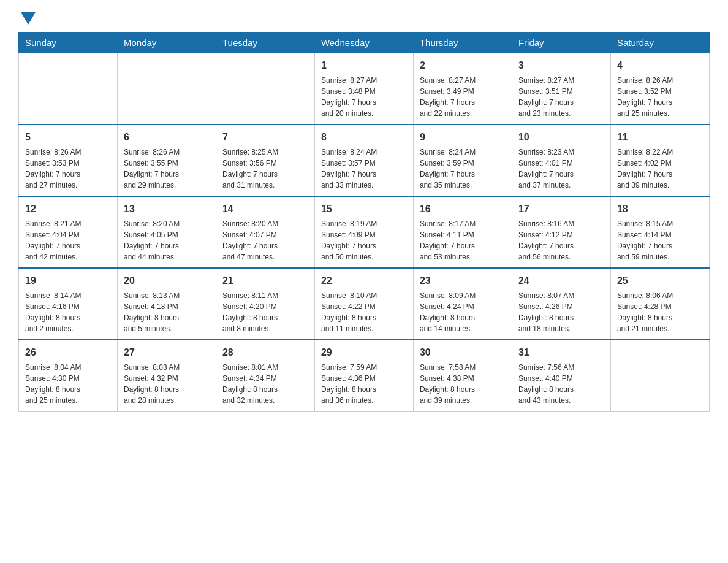 The width and height of the screenshot is (728, 563). Describe the element at coordinates (463, 281) in the screenshot. I see `day-number: 23` at that location.